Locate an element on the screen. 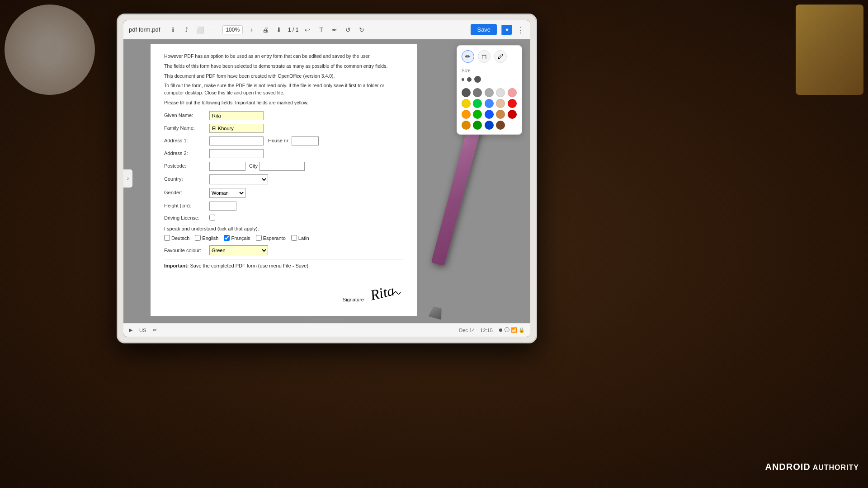 The width and height of the screenshot is (868, 488). lang-english-checkbox is located at coordinates (198, 238).